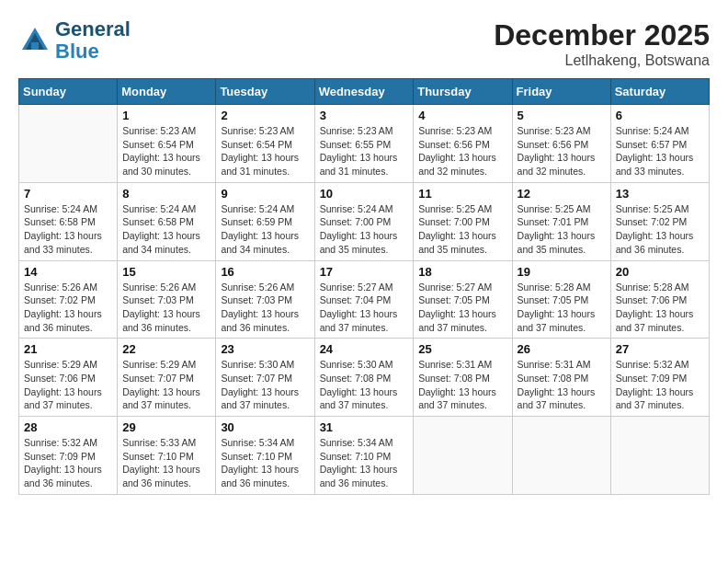  Describe the element at coordinates (68, 456) in the screenshot. I see `calendar-cell: 28Sunrise: 5:32 AM Sunset: 7:09 PM Dayli…` at that location.